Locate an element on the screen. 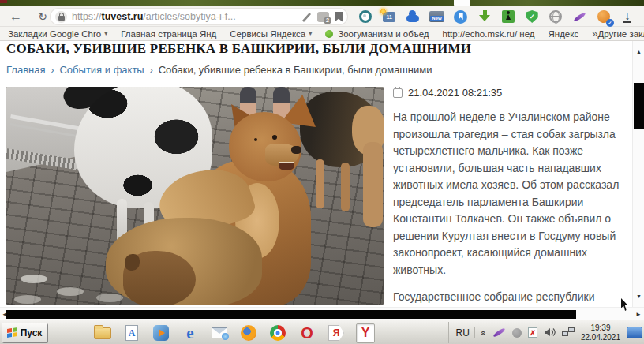  tray-expand-chevron-icon: « is located at coordinates (484, 332).